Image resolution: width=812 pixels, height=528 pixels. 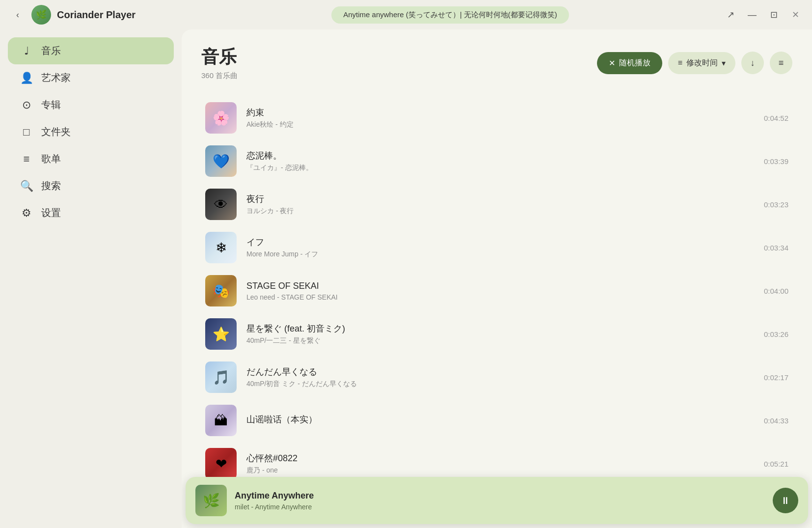 What do you see at coordinates (18, 15) in the screenshot?
I see `back-icon: ‹` at bounding box center [18, 15].